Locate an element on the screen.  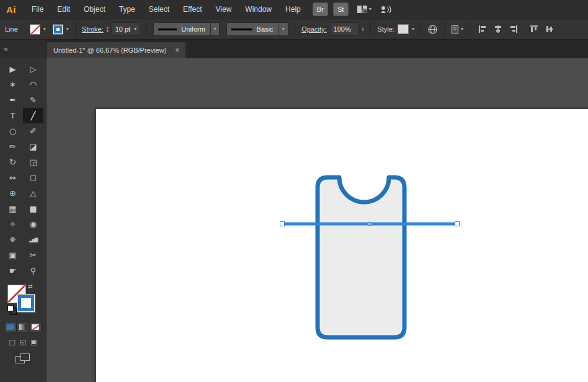
lasso-tool-button: ◠ is located at coordinates (33, 84).